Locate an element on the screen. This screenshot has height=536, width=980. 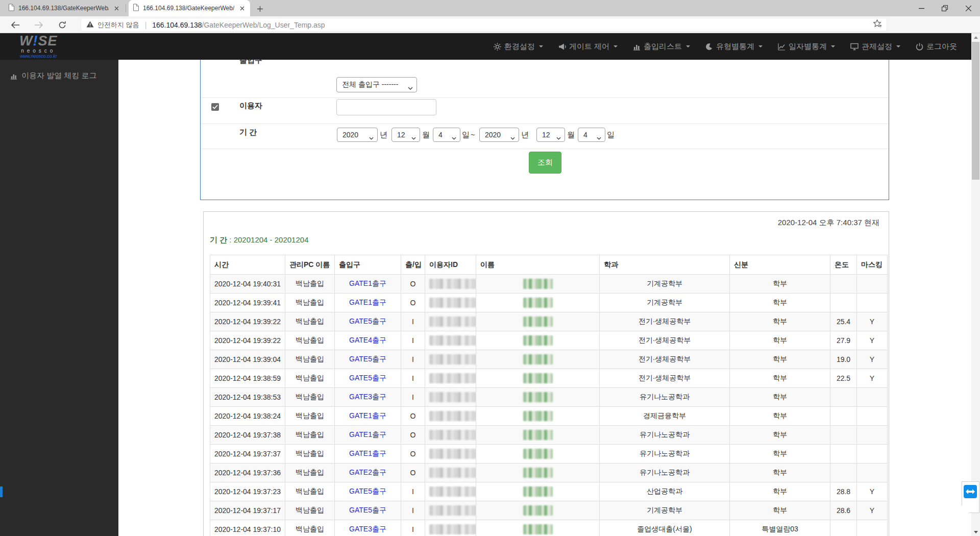
tab-title: 166.104.69.138/GateKeeperWeb/ is located at coordinates (63, 8).